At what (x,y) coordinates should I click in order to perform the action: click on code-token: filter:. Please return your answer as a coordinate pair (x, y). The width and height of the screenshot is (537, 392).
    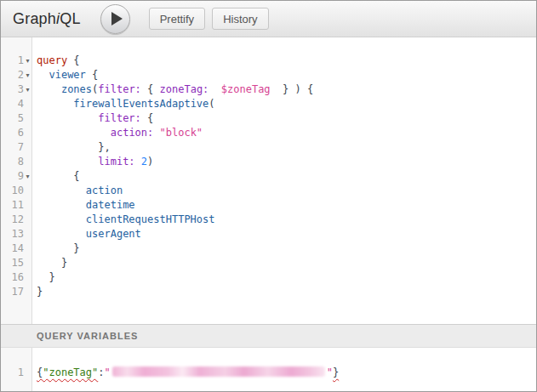
    Looking at the image, I should click on (119, 89).